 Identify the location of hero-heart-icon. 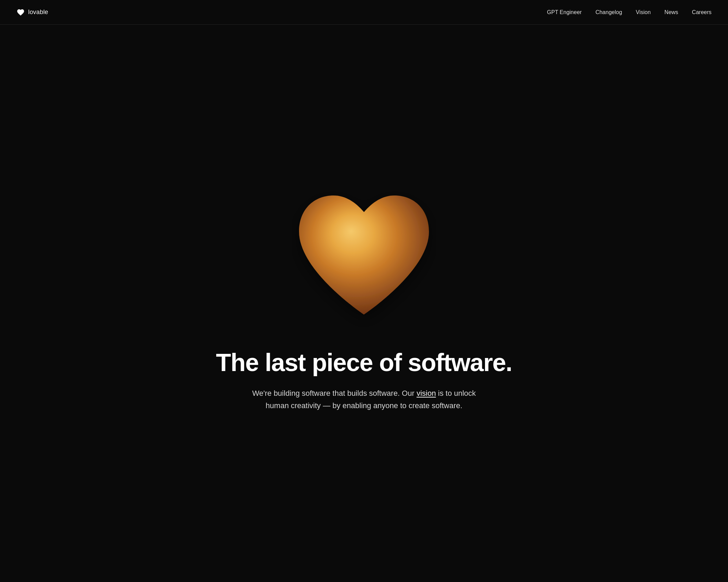
(364, 260).